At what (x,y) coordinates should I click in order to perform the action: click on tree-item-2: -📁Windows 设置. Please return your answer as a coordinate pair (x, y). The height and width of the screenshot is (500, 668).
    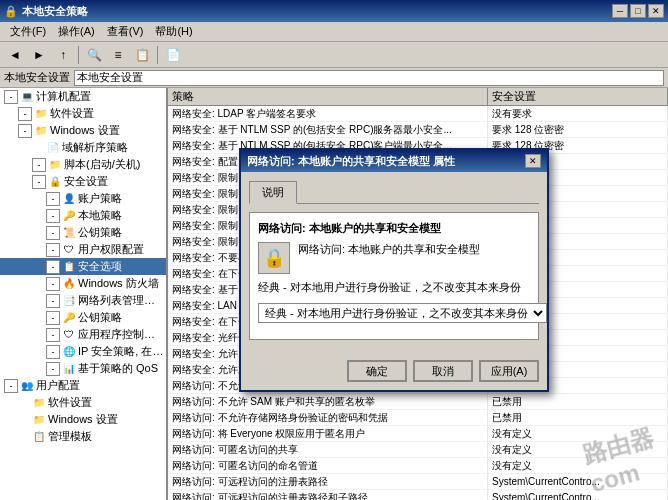
    Looking at the image, I should click on (83, 130).